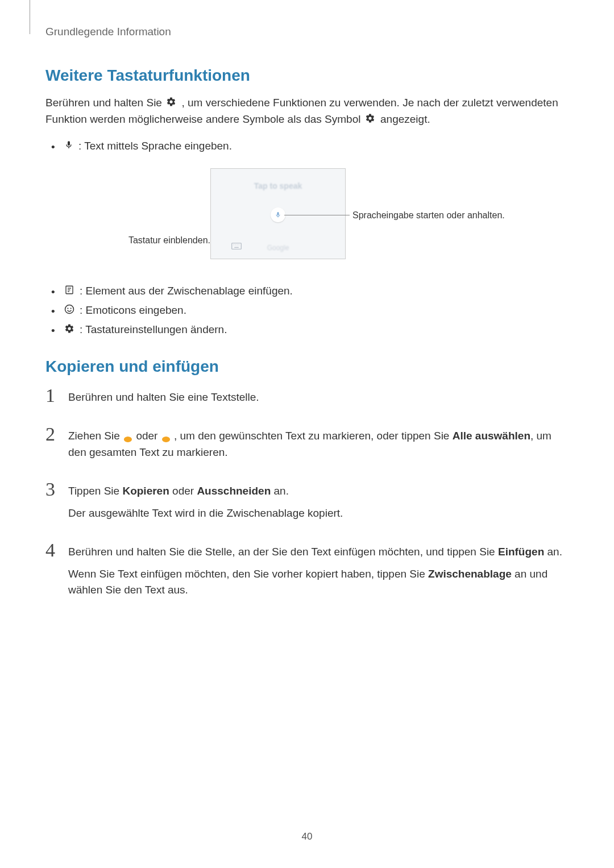 This screenshot has height=868, width=614. What do you see at coordinates (307, 76) in the screenshot?
I see `section-heading-keyboard: Weitere Tastaturfunktionen` at bounding box center [307, 76].